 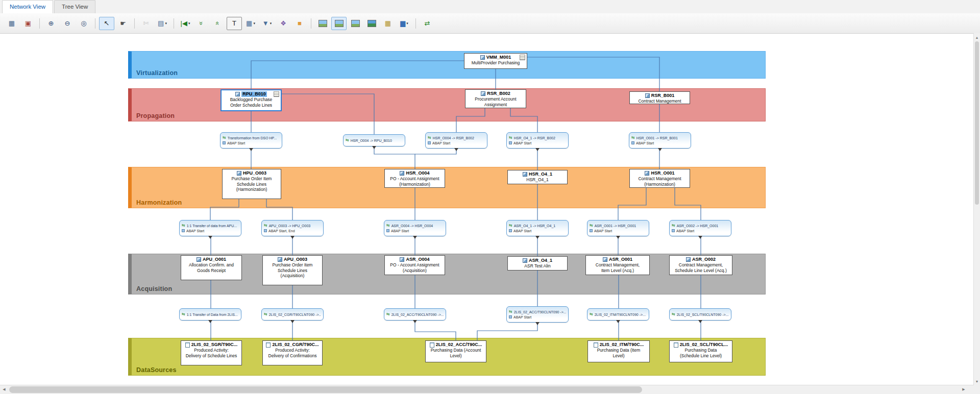 What do you see at coordinates (701, 356) in the screenshot?
I see `node-description-line: (Schedule Line Level)` at bounding box center [701, 356].